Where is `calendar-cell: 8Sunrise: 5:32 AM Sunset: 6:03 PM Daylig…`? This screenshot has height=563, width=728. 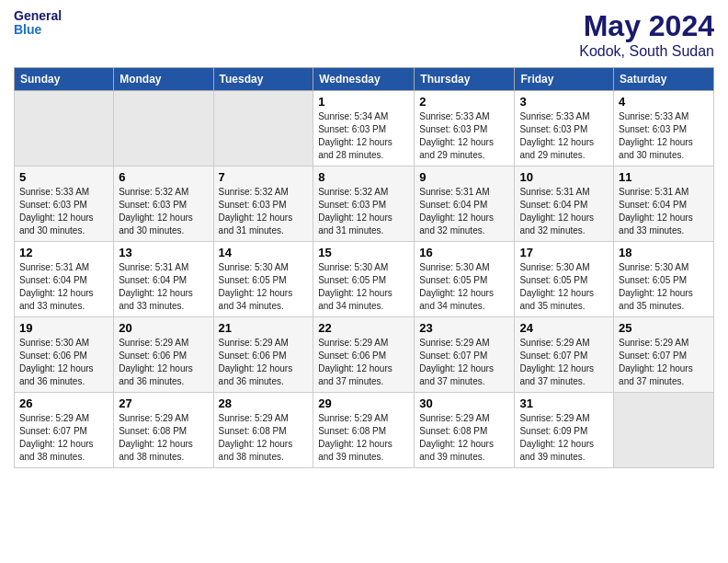 calendar-cell: 8Sunrise: 5:32 AM Sunset: 6:03 PM Daylig… is located at coordinates (364, 204).